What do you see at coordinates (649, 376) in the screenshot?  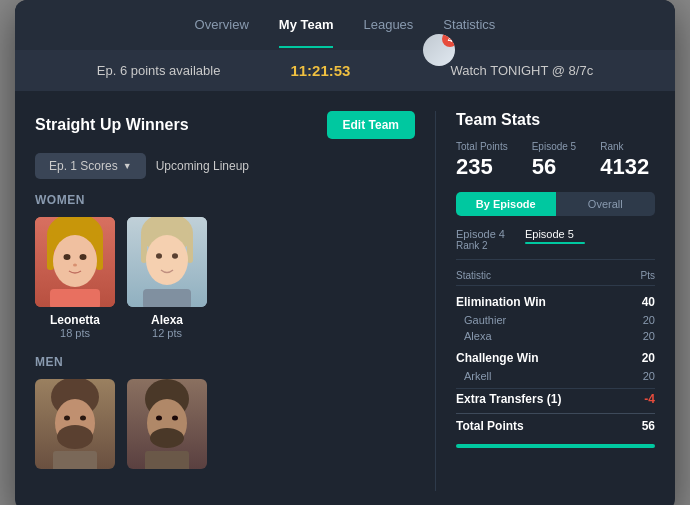 I see `arkell-pts: 20` at bounding box center [649, 376].